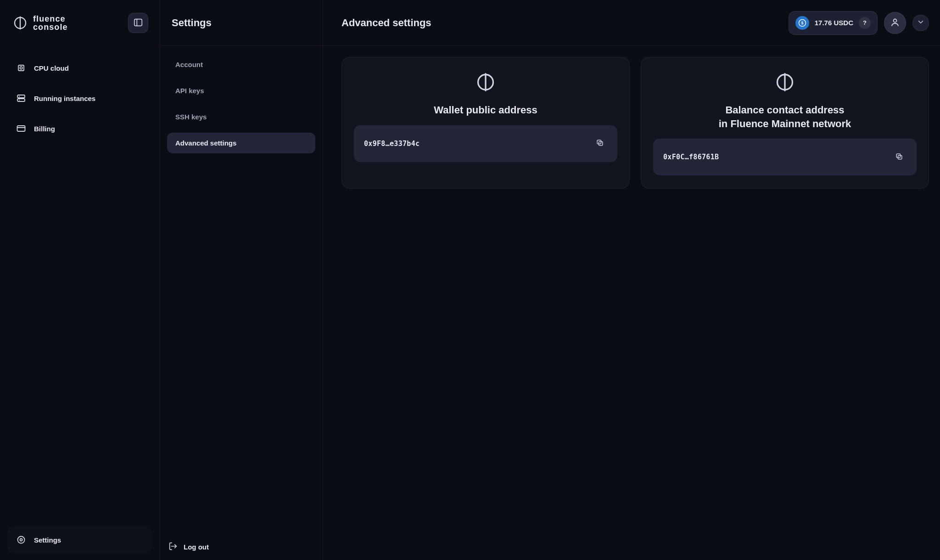 The height and width of the screenshot is (560, 940). What do you see at coordinates (21, 129) in the screenshot?
I see `credit-card-icon` at bounding box center [21, 129].